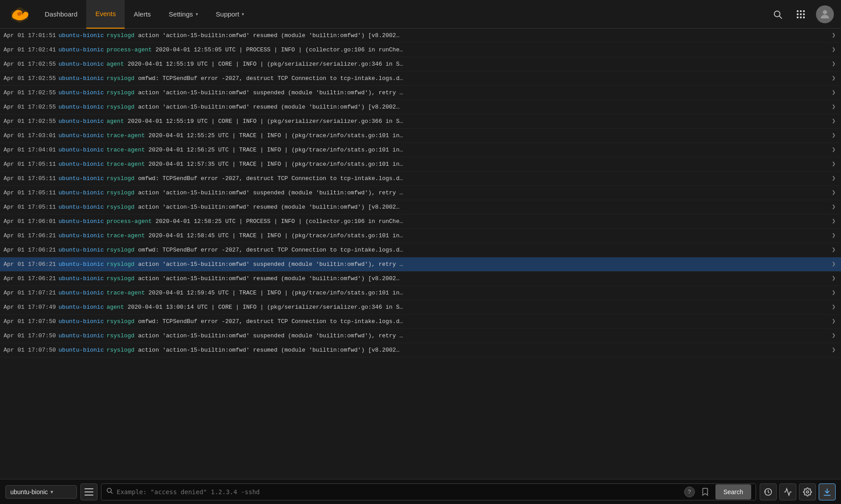 The height and width of the screenshot is (504, 841). What do you see at coordinates (420, 250) in the screenshot?
I see `log-row: Apr 01 17:06:21 ubuntu-bionic rsyslogd o…` at bounding box center [420, 250].